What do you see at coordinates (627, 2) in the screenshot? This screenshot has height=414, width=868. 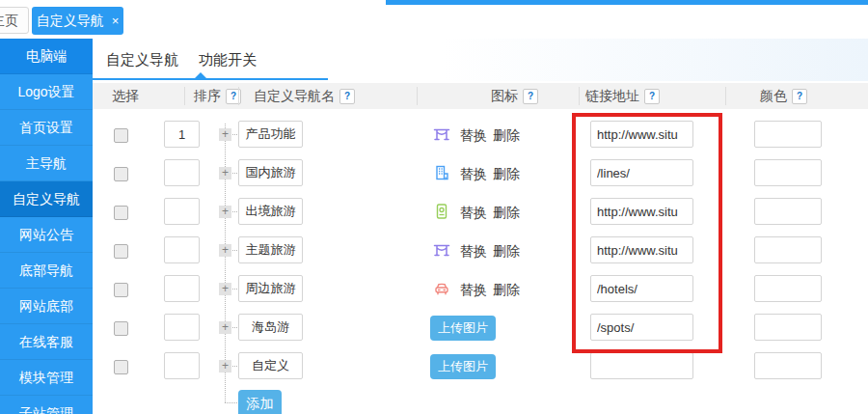 I see `top-accent-bar` at bounding box center [627, 2].